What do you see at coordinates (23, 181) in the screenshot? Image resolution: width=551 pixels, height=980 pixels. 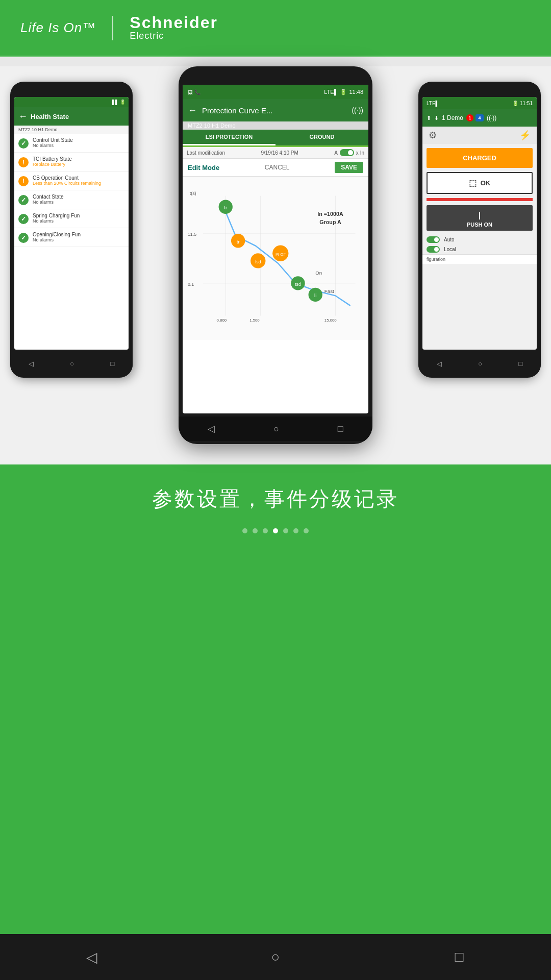 I see `warn-icon-2: !` at bounding box center [23, 181].